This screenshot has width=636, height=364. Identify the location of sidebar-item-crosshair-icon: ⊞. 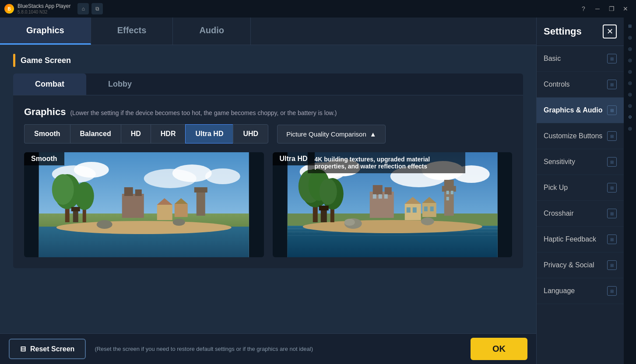
(612, 214).